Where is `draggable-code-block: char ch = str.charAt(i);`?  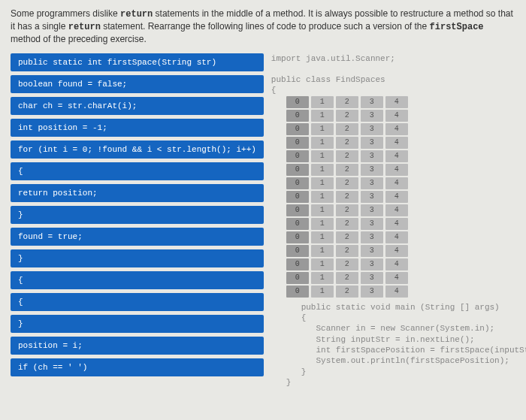 draggable-code-block: char ch = str.charAt(i); is located at coordinates (137, 106).